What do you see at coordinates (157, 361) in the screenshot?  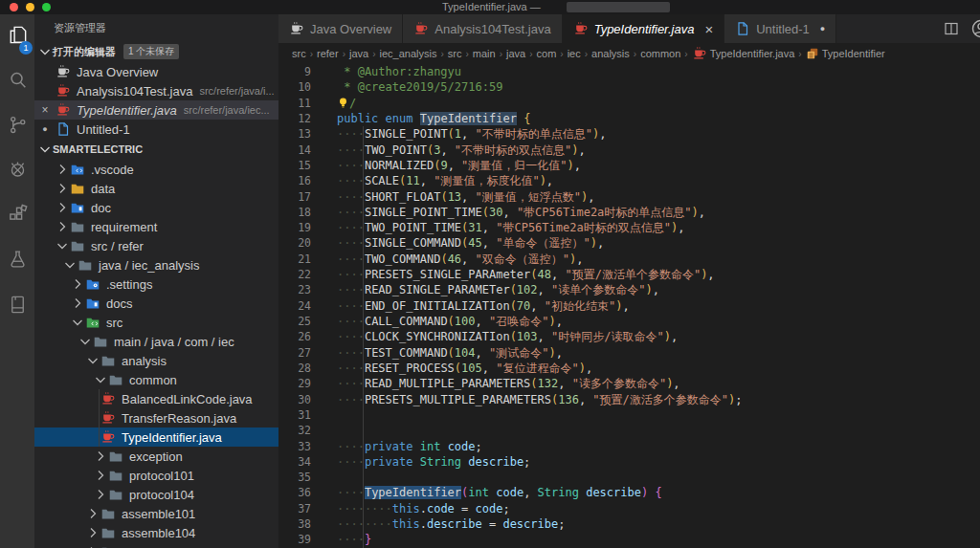 I see `tree-item-analysis: analysis` at bounding box center [157, 361].